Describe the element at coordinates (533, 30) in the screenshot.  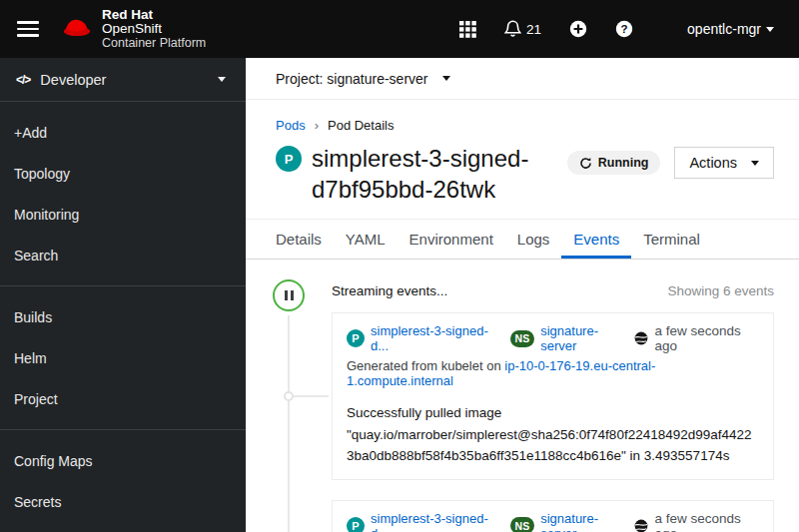
I see `notification-count: 21` at that location.